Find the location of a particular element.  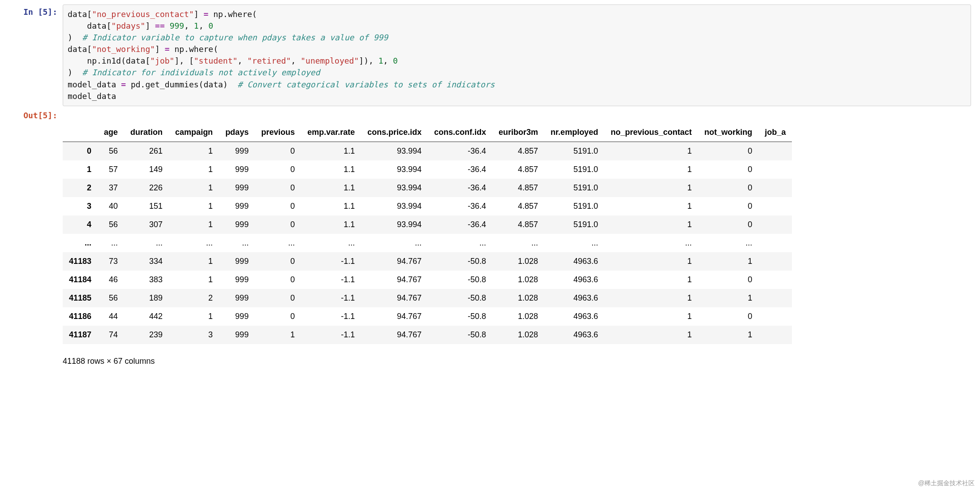

code-operator: == is located at coordinates (160, 26).